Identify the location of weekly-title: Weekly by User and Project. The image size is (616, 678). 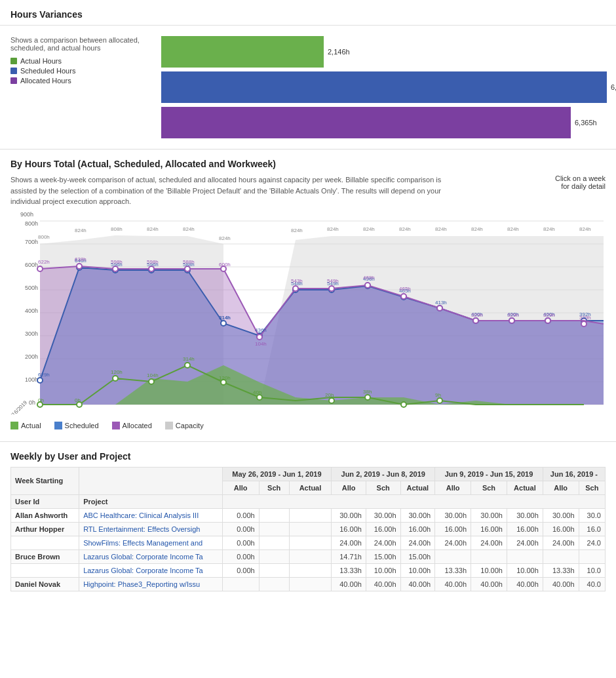
(308, 456).